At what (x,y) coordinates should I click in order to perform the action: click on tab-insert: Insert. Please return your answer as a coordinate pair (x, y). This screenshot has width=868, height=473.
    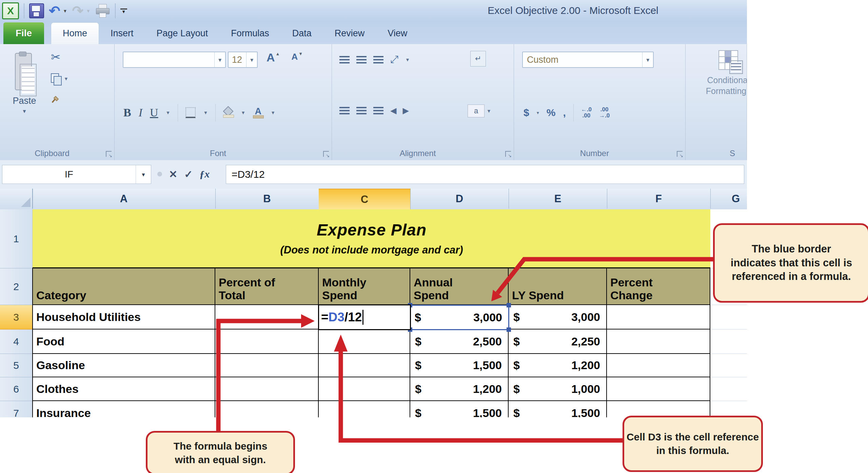
    Looking at the image, I should click on (122, 33).